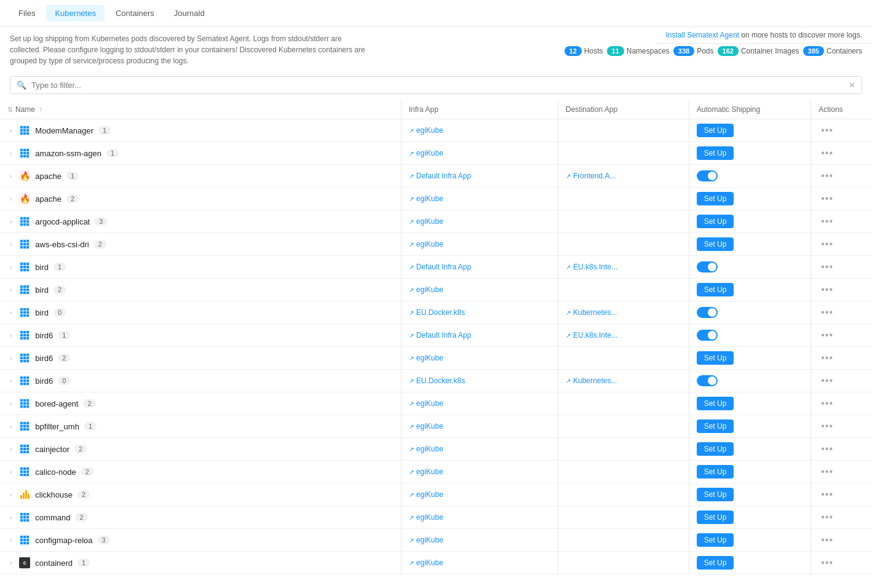 This screenshot has width=872, height=588. What do you see at coordinates (438, 85) in the screenshot?
I see `filter-input` at bounding box center [438, 85].